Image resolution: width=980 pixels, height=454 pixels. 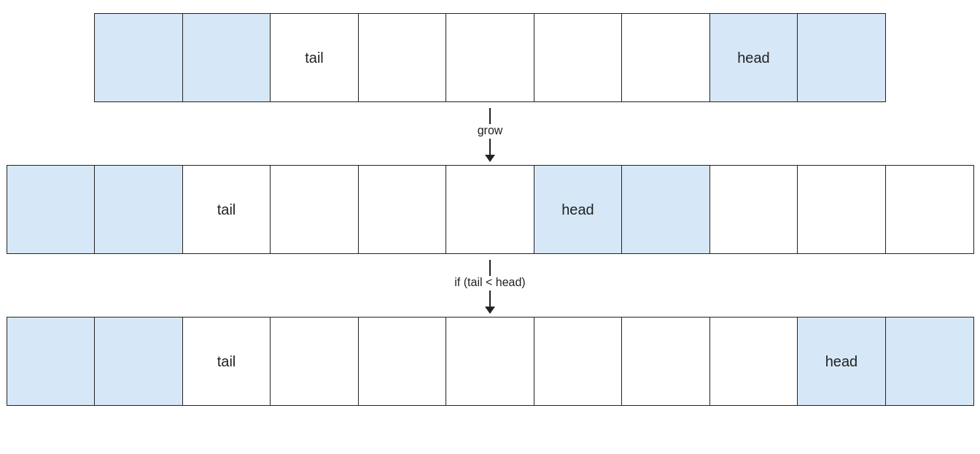 What do you see at coordinates (930, 209) in the screenshot?
I see `cell-r2-c10` at bounding box center [930, 209].